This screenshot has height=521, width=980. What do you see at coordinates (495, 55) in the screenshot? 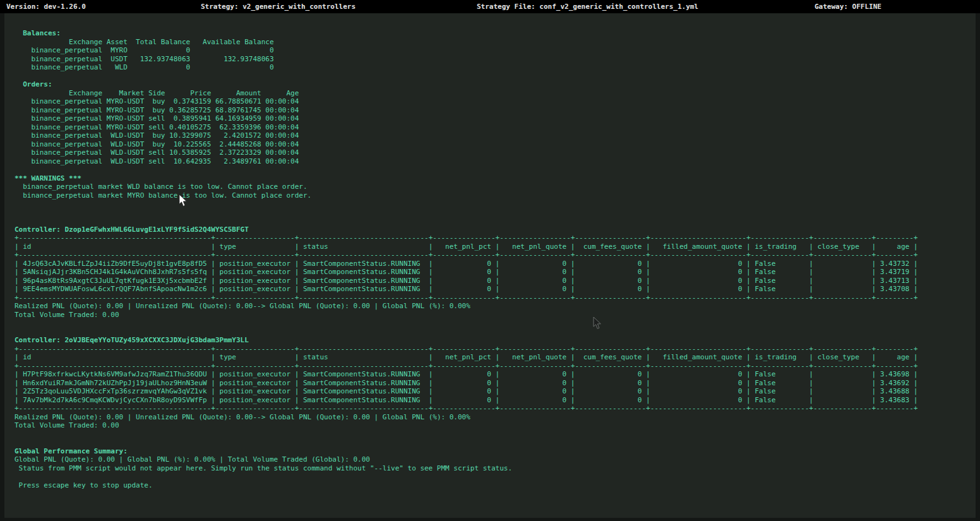
I see `balances-table: Exchange Asset Total Balance Available B…` at bounding box center [495, 55].